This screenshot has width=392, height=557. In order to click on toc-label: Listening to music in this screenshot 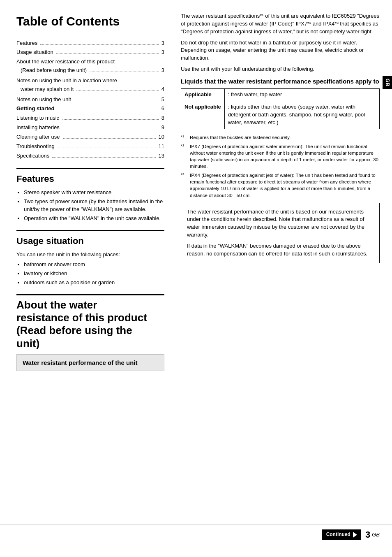, I will do `click(39, 118)`.